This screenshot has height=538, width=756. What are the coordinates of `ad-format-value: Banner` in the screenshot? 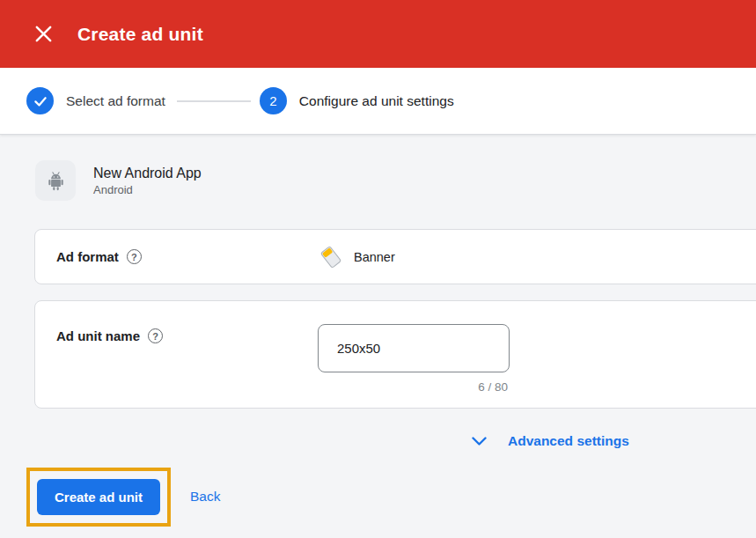 It's located at (375, 257).